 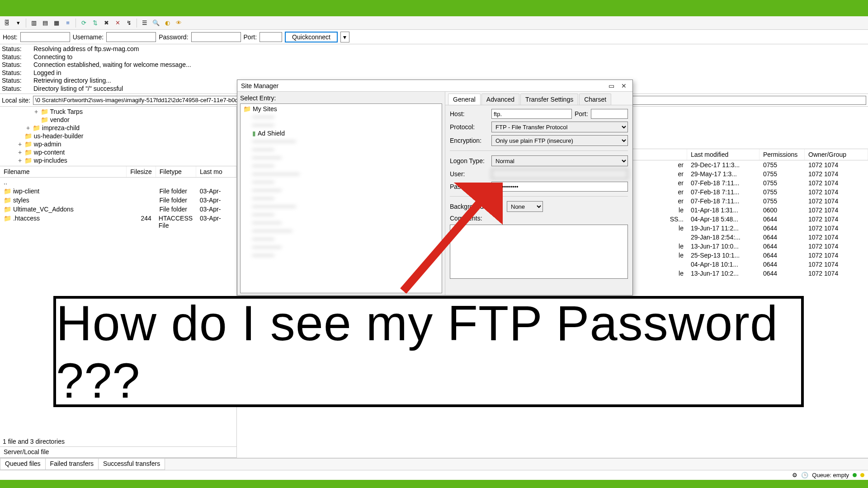 I want to click on log-row: Status:Logged in, so click(x=434, y=73).